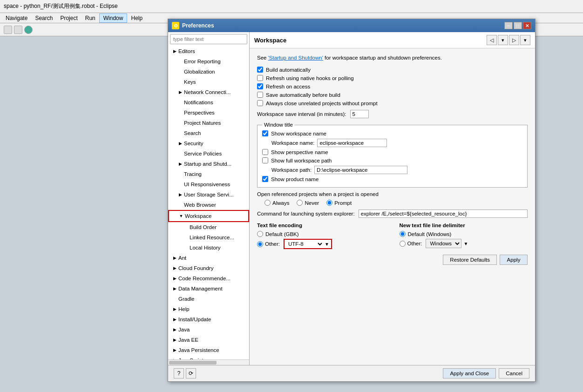 This screenshot has height=392, width=583. Describe the element at coordinates (209, 289) in the screenshot. I see `tree-item-data-management: Data Management` at that location.